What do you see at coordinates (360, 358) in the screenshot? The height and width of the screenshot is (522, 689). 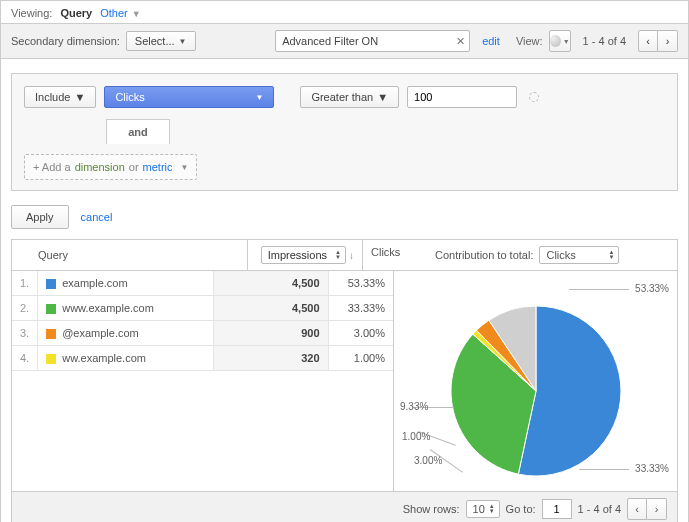 I see `row-clicks: 1.00%` at bounding box center [360, 358].